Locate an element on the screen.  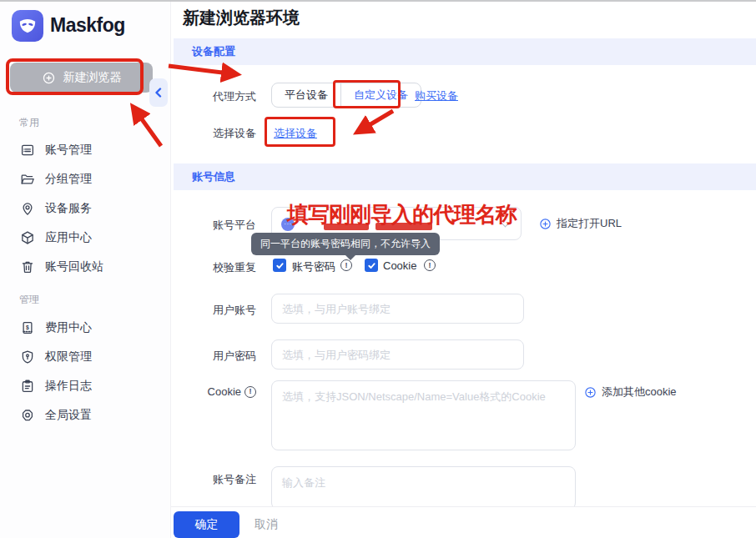
annotation-arrow-select-device is located at coordinates (375, 122).